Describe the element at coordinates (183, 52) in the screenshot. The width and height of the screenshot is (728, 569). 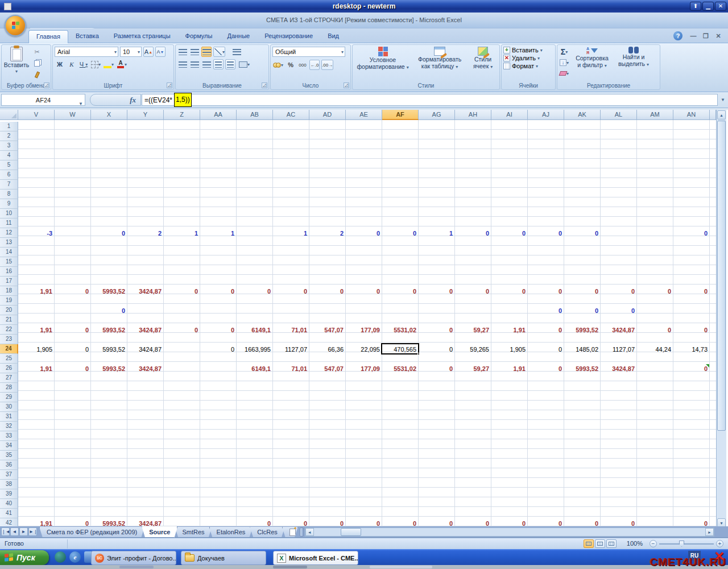
I see `align-top-button` at that location.